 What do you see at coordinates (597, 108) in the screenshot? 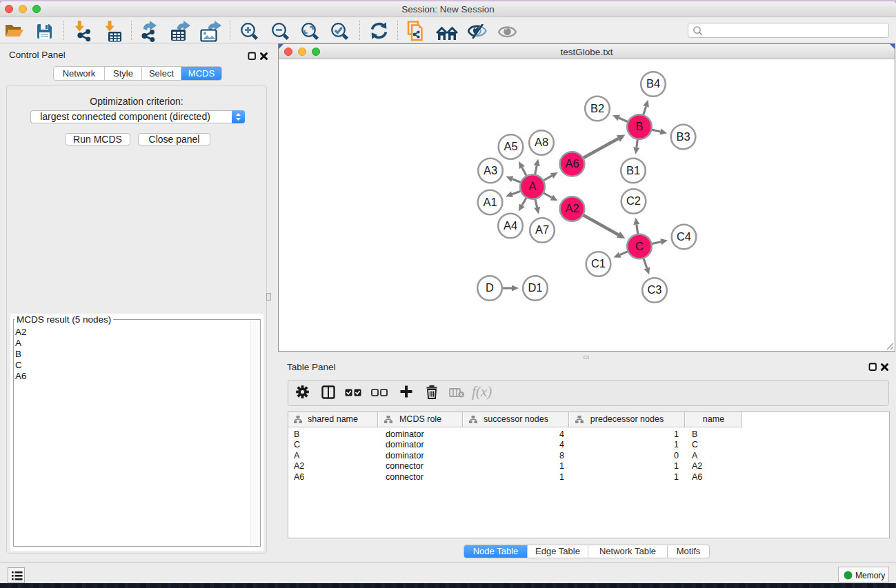
I see `svg-text: B2` at bounding box center [597, 108].